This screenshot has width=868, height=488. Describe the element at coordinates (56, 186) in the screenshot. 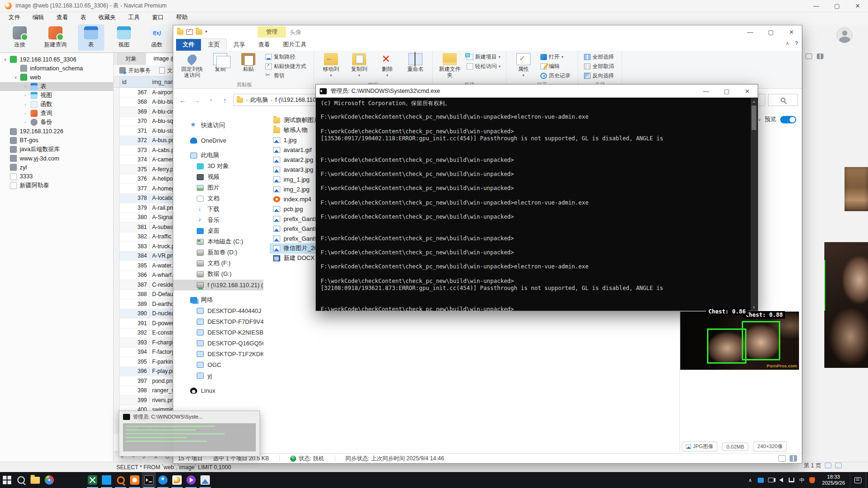

I see `tree-item: 新疆阿勒泰` at that location.